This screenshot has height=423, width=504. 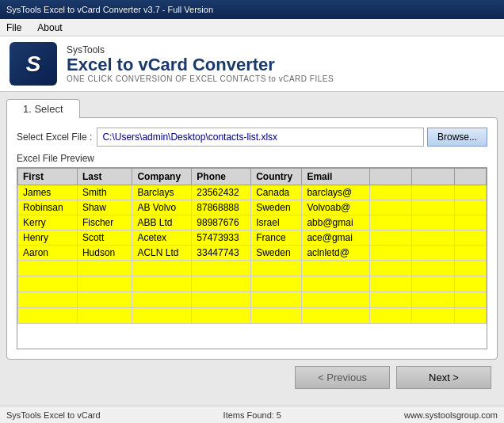 What do you see at coordinates (162, 223) in the screenshot?
I see `table-cell: ABB Ltd` at bounding box center [162, 223].